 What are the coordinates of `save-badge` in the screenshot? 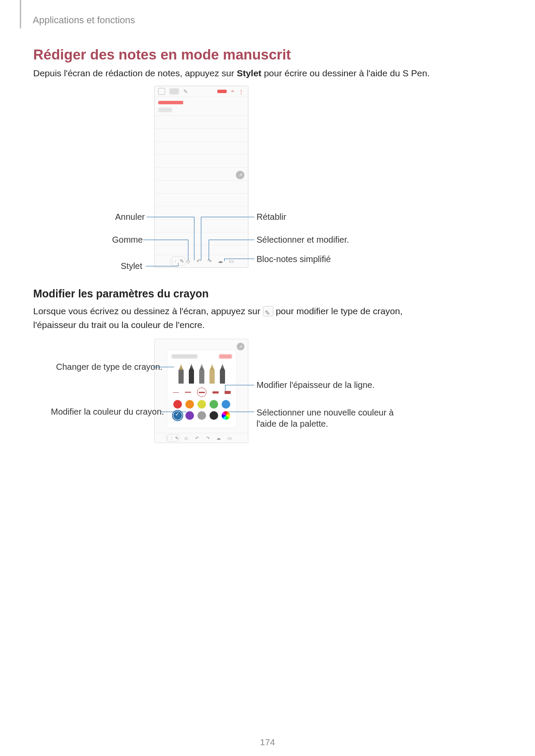 It's located at (222, 91).